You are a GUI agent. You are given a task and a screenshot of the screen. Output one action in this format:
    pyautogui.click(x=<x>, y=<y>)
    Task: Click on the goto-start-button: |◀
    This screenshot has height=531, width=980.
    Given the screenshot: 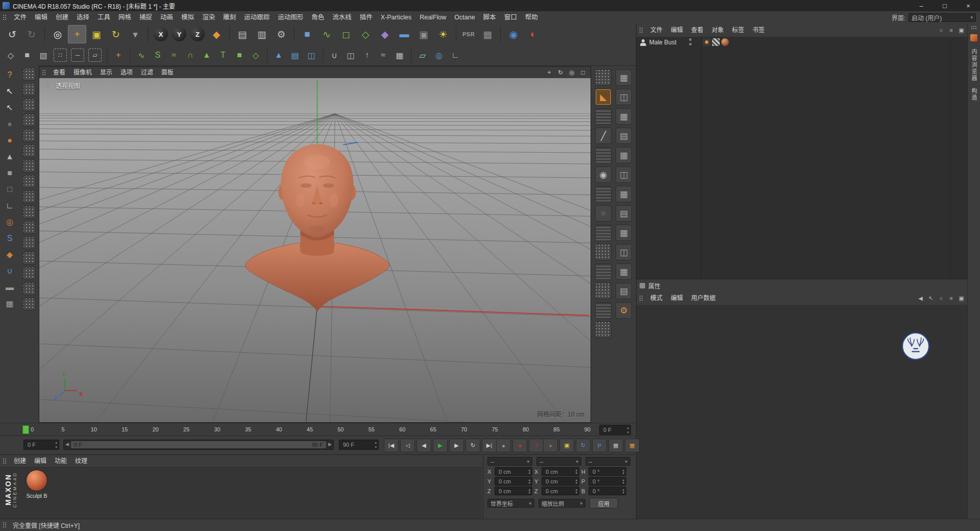 What is the action you would take?
    pyautogui.click(x=391, y=445)
    